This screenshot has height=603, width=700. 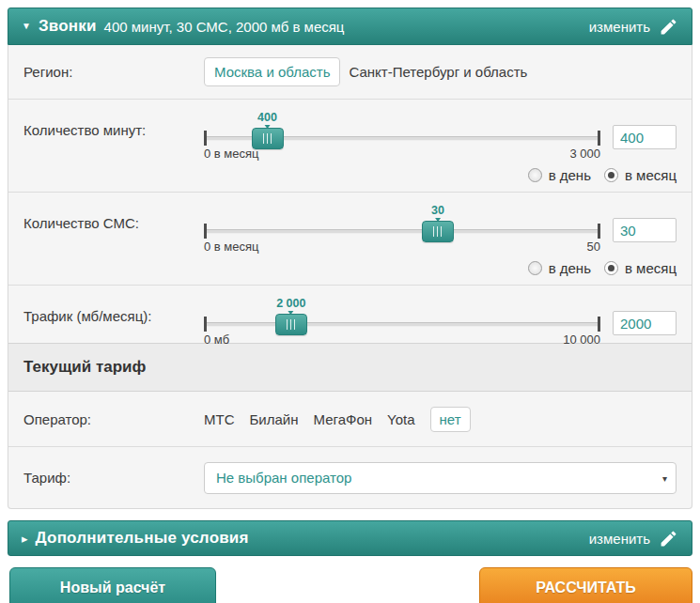 What do you see at coordinates (586, 585) in the screenshot?
I see `calculate-button: РАССЧИТАТЬ` at bounding box center [586, 585].